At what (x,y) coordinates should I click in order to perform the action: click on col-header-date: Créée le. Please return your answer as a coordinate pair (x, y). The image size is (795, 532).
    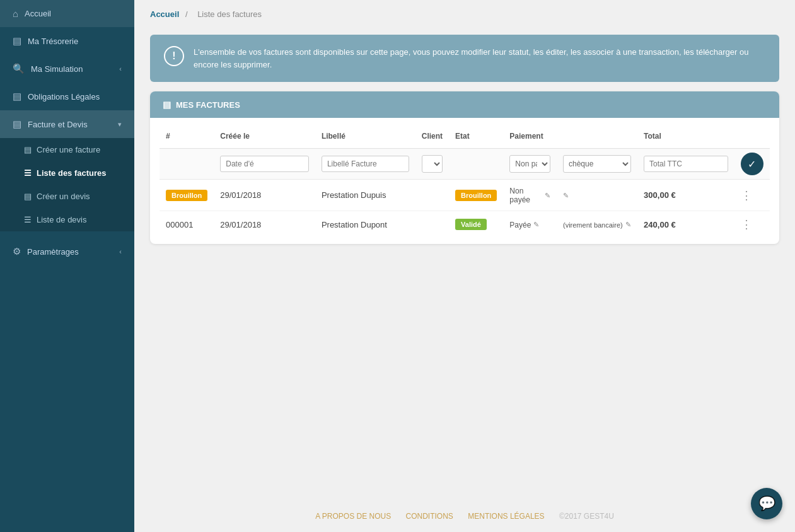
    Looking at the image, I should click on (265, 136).